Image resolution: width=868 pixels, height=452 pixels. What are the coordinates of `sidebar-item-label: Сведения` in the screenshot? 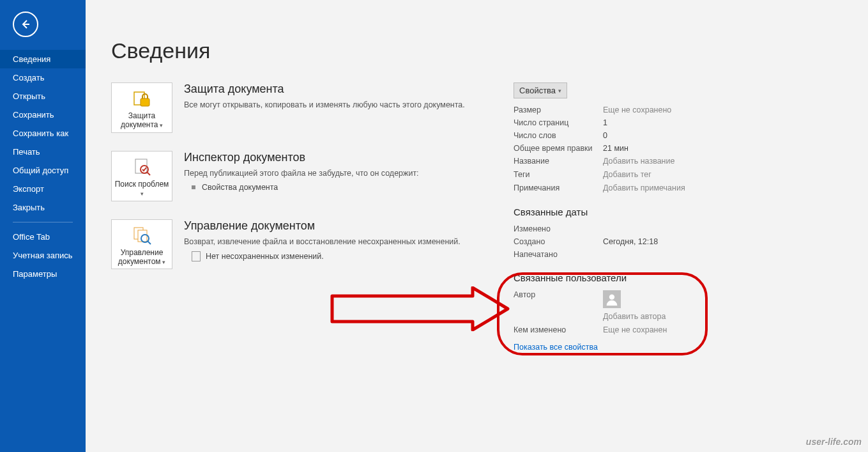 It's located at (32, 59).